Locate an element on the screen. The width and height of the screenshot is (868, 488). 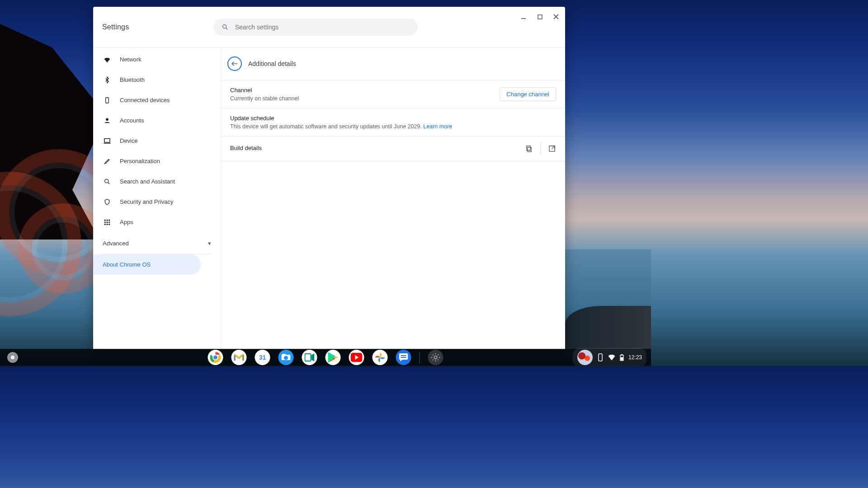
avatar is located at coordinates (585, 357).